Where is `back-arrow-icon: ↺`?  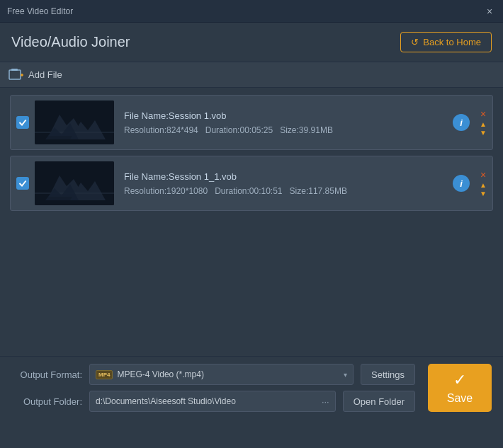
back-arrow-icon: ↺ is located at coordinates (415, 42).